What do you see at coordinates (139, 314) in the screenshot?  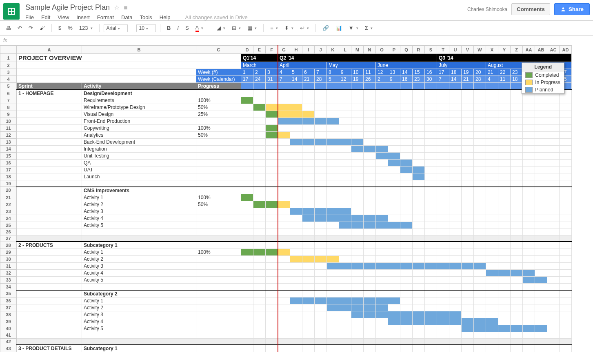 I see `activity-cell: Activity 3` at bounding box center [139, 314].